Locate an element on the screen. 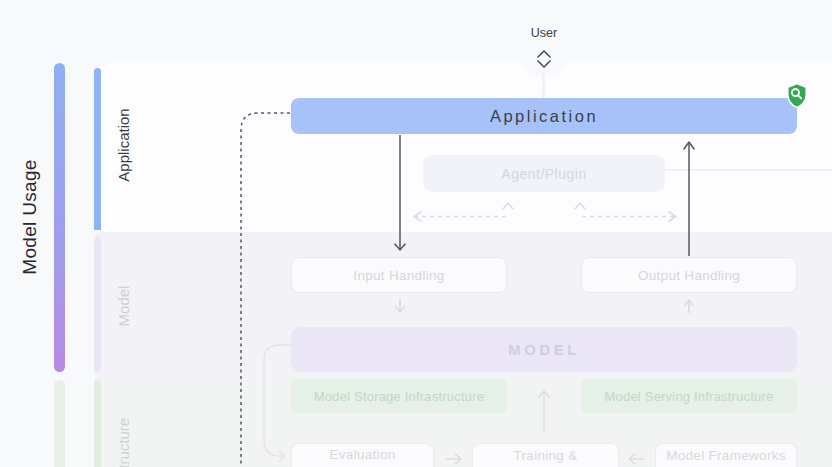  frameworks-label-line1: Model Frameworks is located at coordinates (726, 456).